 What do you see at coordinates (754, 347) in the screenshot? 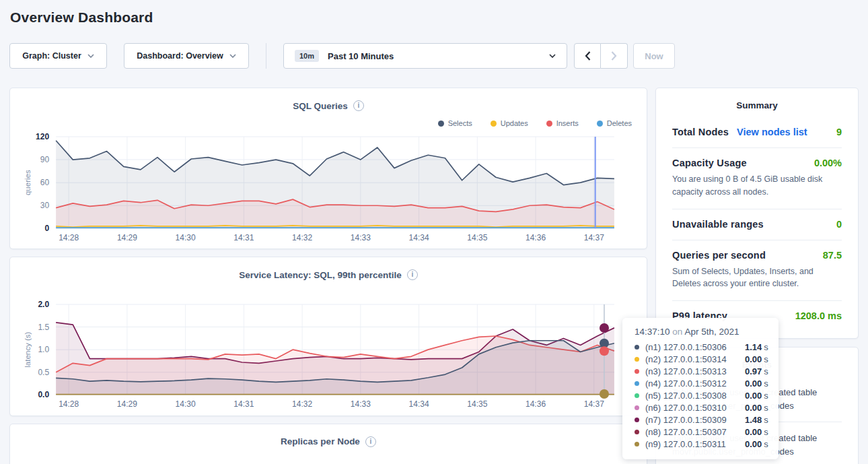
I see `tooltip-node-value: 1.14` at bounding box center [754, 347].